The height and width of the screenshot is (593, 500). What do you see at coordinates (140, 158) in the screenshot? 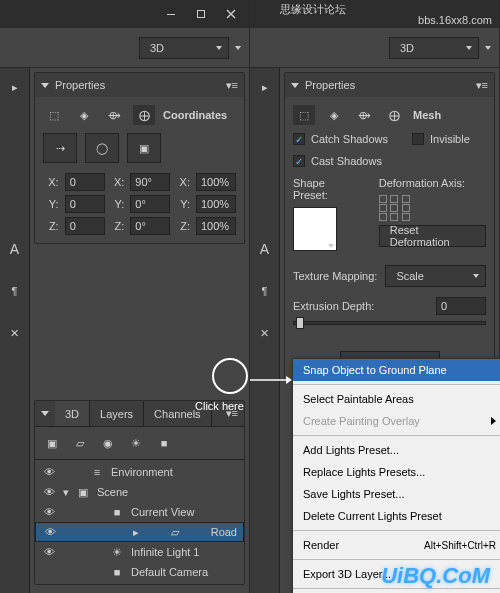
I see `properties-panel: Properties ▾≡ ⬚ ◈ ⟴ ⨁ Coordinates ⇢` at bounding box center [140, 158].